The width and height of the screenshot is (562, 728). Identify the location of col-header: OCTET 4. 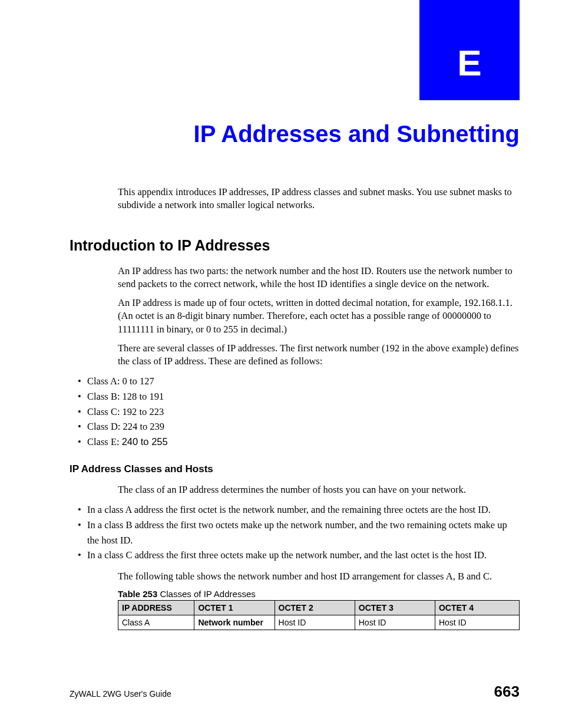
(477, 607).